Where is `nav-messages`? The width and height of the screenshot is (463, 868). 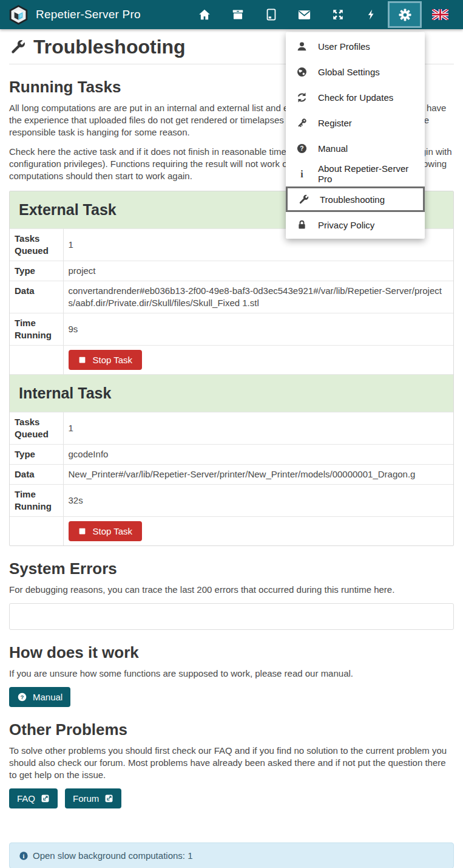
nav-messages is located at coordinates (305, 15).